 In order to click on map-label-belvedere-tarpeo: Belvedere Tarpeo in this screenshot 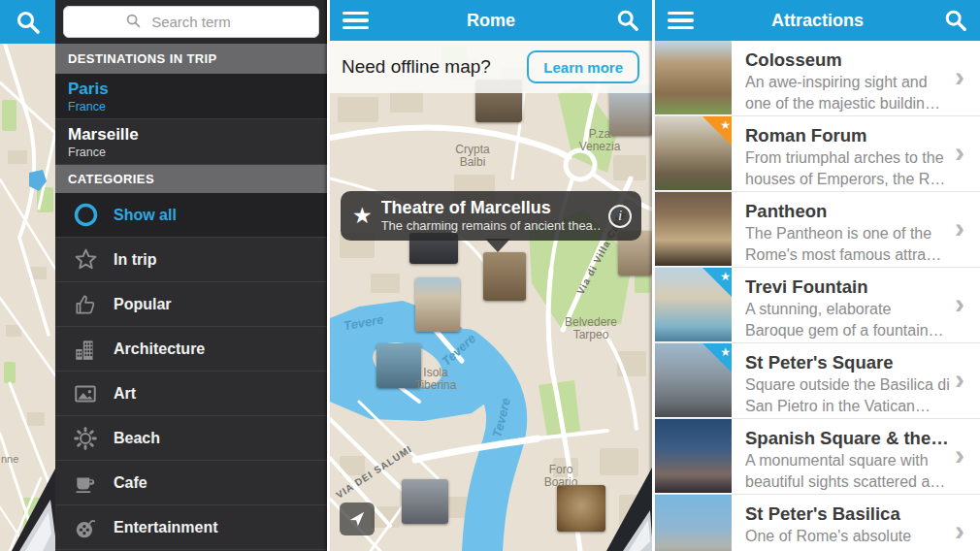, I will do `click(591, 329)`.